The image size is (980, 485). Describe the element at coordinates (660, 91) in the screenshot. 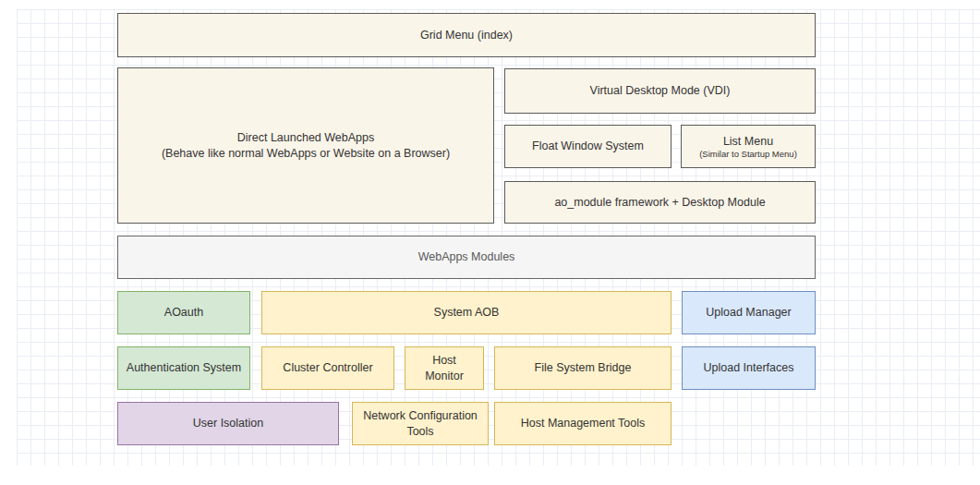

I see `box-label: Virtual Desktop Mode (VDI)` at that location.